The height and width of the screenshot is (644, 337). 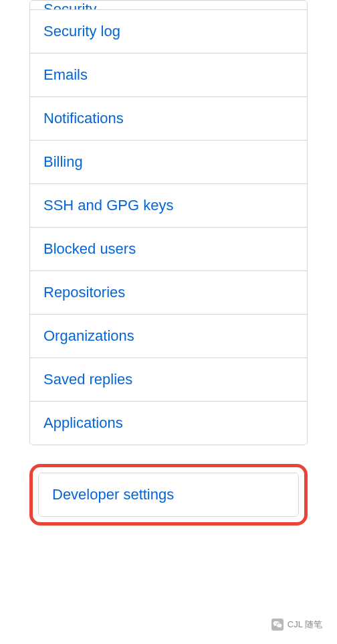 What do you see at coordinates (168, 5) in the screenshot?
I see `menu-item-security: Security` at bounding box center [168, 5].